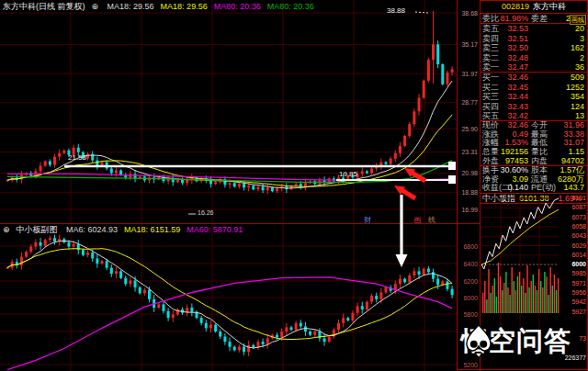  I want to click on level-volume: 13, so click(580, 116).